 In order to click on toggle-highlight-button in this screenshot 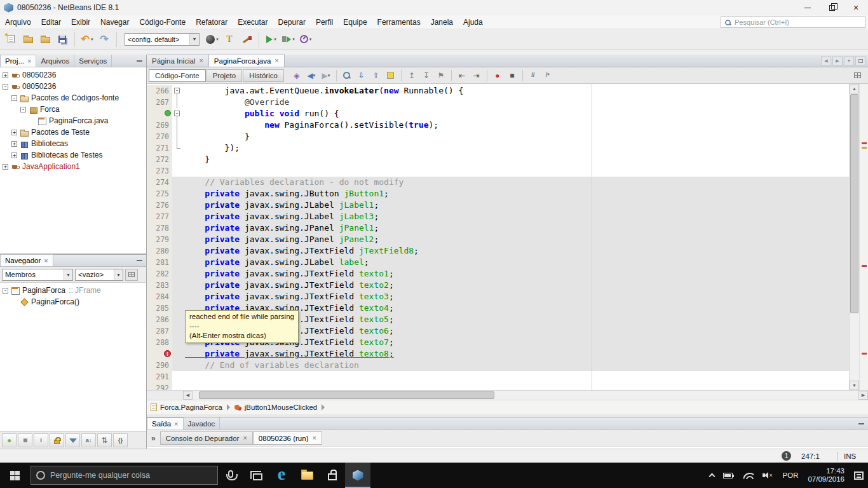, I will do `click(391, 76)`.